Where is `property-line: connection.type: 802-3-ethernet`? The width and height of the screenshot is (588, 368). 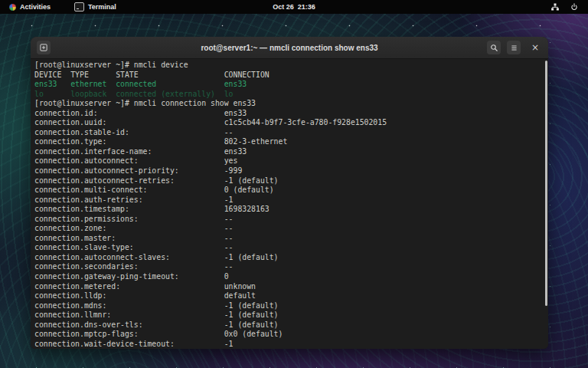
property-line: connection.type: 802-3-ethernet is located at coordinates (291, 143).